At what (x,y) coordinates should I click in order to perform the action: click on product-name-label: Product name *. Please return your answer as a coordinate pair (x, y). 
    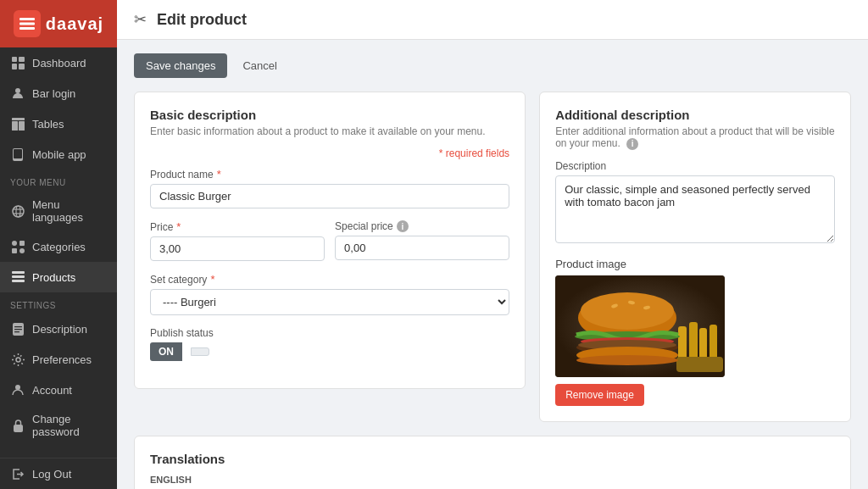
    Looking at the image, I should click on (330, 175).